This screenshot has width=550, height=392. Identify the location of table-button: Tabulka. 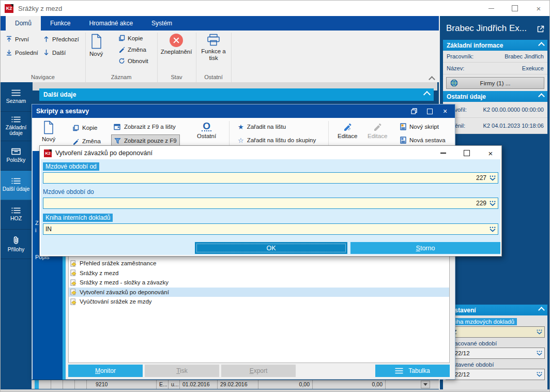
(412, 371).